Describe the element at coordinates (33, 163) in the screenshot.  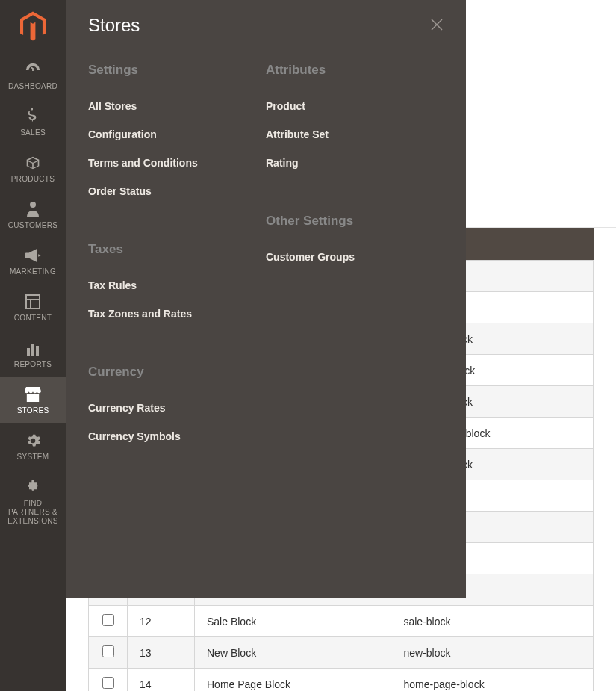
I see `box-icon` at that location.